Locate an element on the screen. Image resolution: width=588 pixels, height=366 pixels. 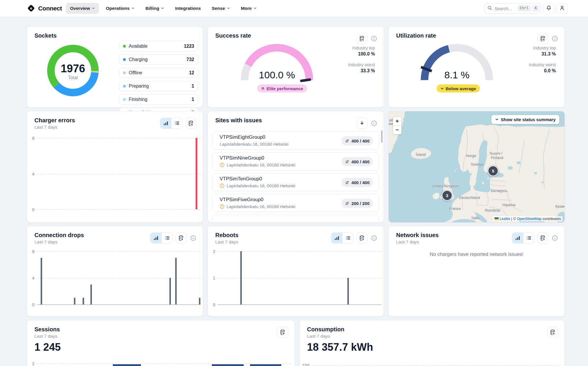
brand-logo: e Connect is located at coordinates (44, 8).